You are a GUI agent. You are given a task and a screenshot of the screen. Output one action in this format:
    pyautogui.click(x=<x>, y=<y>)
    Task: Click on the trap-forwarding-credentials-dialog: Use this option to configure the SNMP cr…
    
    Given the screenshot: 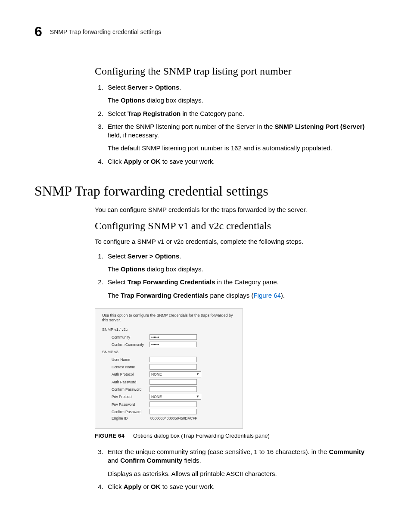 What is the action you would take?
    pyautogui.click(x=169, y=369)
    